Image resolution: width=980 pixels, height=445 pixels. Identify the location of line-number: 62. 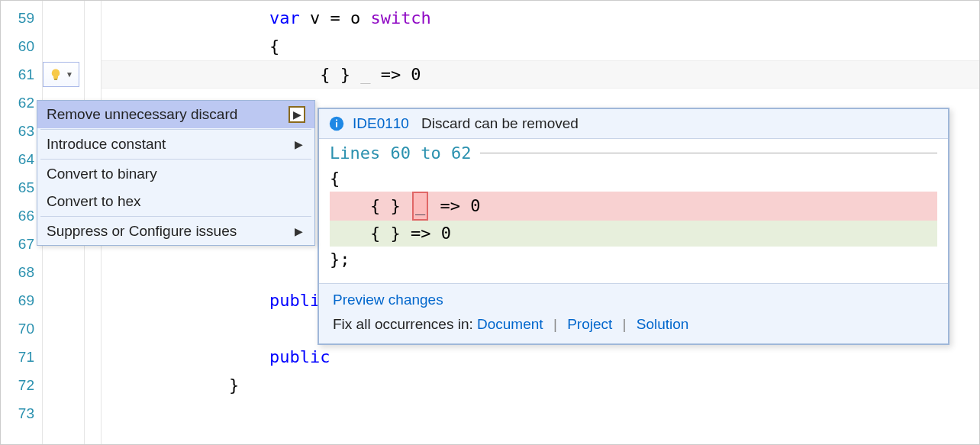
(21, 102).